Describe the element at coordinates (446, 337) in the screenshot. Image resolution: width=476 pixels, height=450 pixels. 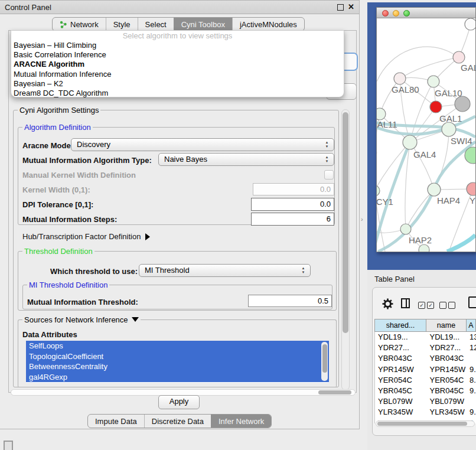
I see `cell-name: YDL19...` at that location.